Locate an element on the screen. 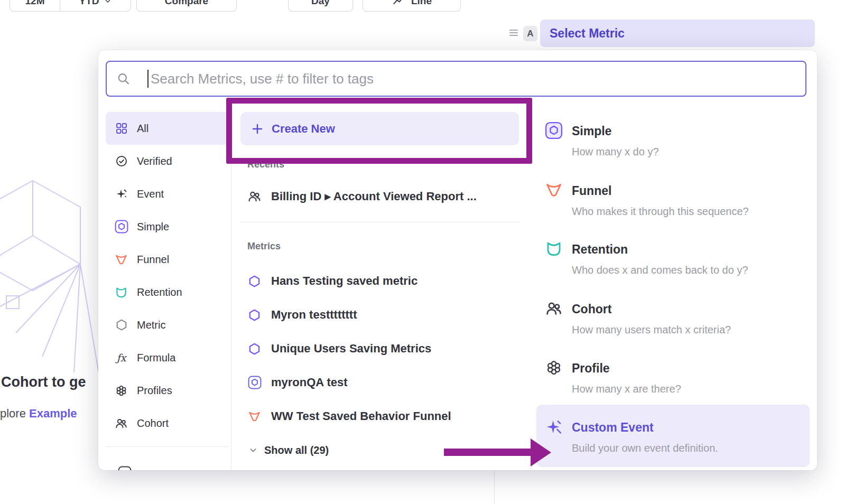 The width and height of the screenshot is (854, 504). profile-icon is located at coordinates (554, 368).